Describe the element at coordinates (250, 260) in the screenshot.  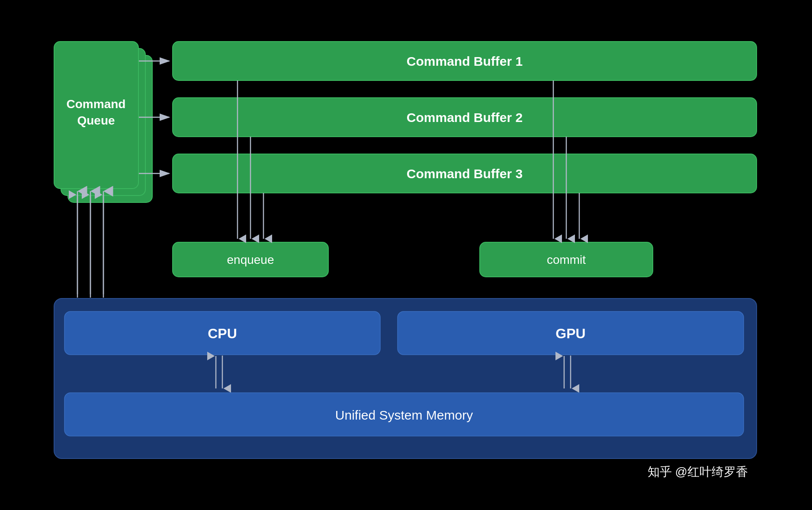
I see `svg-text: enqueue` at that location.